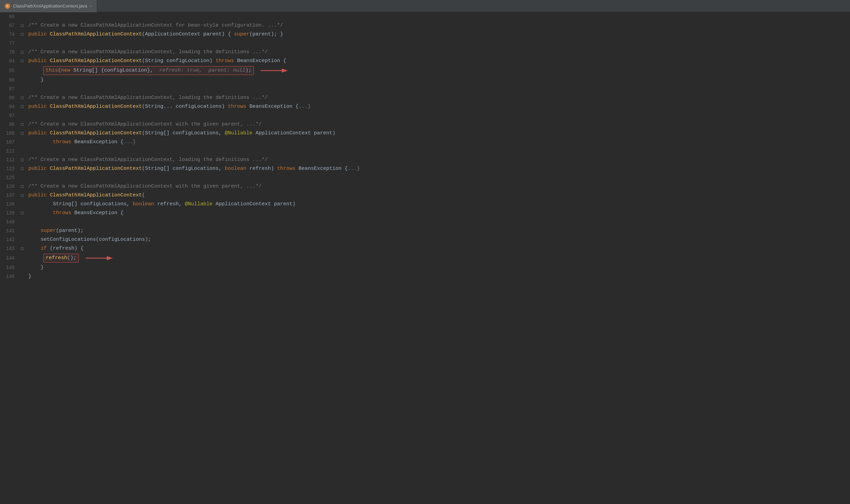 This screenshot has height=504, width=850. I want to click on line-number: 146, so click(10, 277).